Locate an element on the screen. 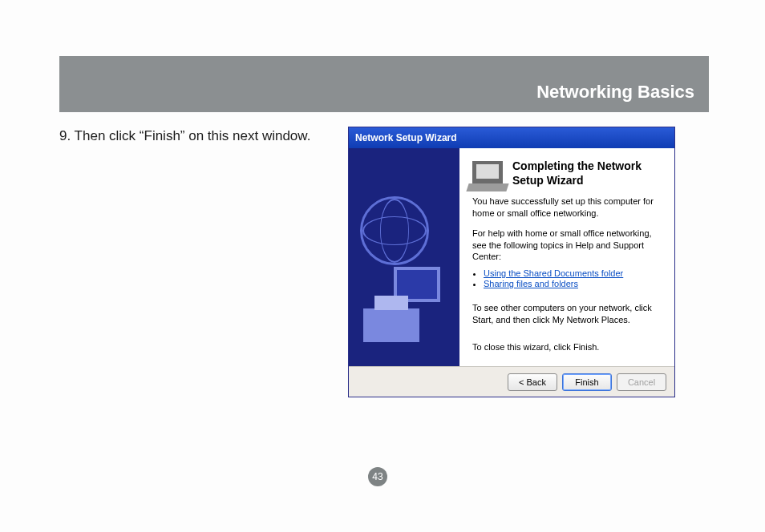 The image size is (765, 532). wizard-paragraph-3: To see other computers on your network, … is located at coordinates (567, 314).